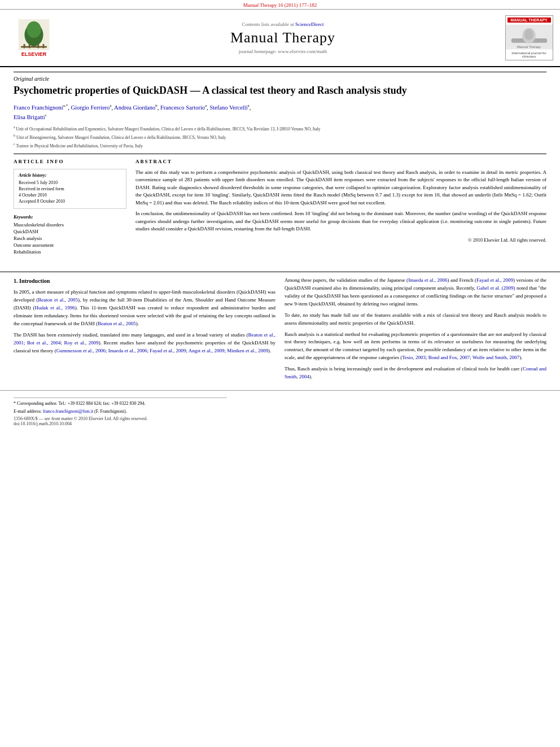  What do you see at coordinates (280, 204) in the screenshot?
I see `info-abstract-section: ARTICLE INFO Article history: Received 5…` at bounding box center [280, 204].